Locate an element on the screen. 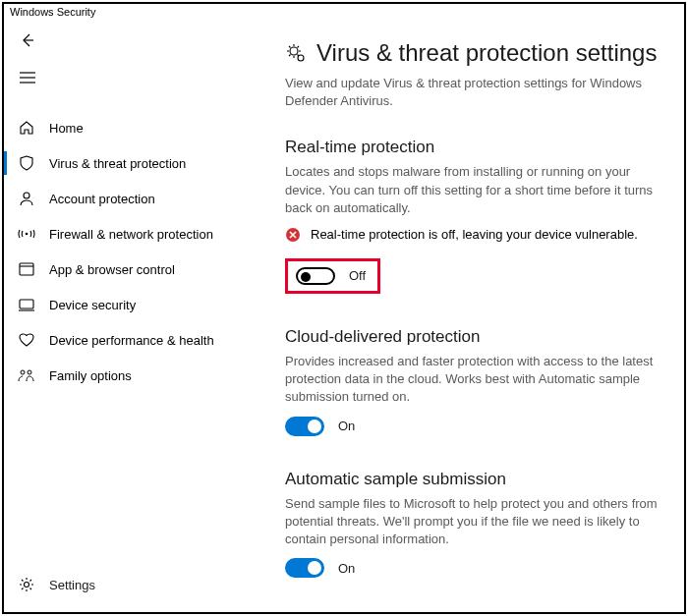 This screenshot has width=688, height=616. realtime-toggle-highlight: Off is located at coordinates (332, 276).